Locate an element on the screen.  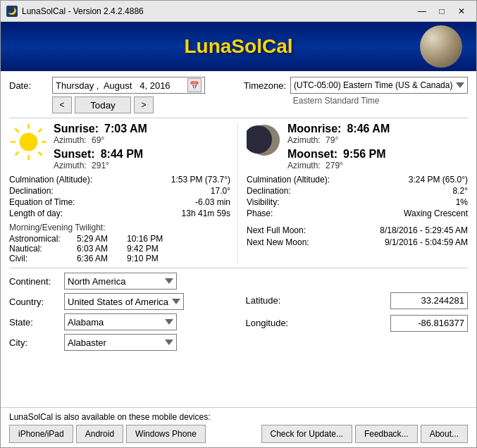
moon-decoration is located at coordinates (441, 46).